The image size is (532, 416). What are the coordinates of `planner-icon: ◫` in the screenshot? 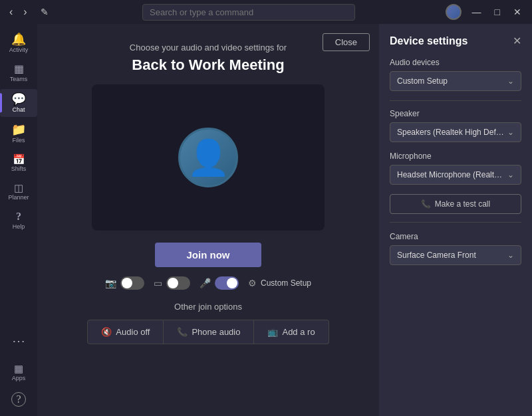 It's located at (19, 187).